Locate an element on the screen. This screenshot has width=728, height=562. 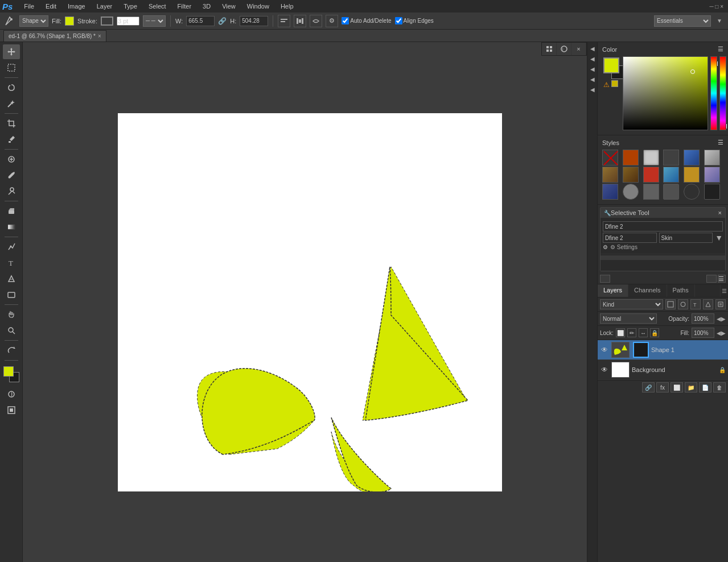
selective-tool-close-btn: × is located at coordinates (720, 213).